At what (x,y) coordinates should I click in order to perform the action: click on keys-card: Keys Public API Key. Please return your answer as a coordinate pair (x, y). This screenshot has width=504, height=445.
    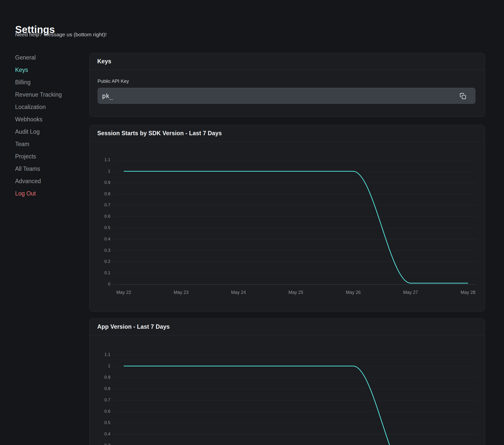
    Looking at the image, I should click on (287, 85).